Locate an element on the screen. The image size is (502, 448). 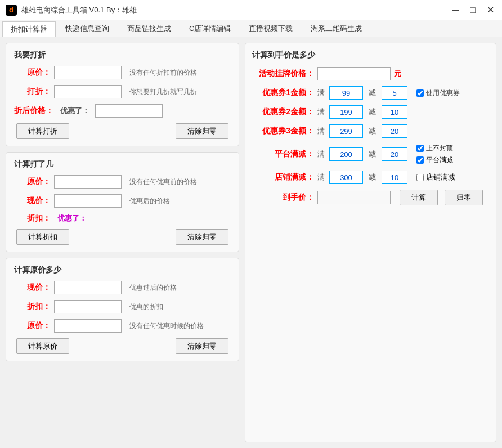
coupon1-man-text: 满 is located at coordinates (321, 93).